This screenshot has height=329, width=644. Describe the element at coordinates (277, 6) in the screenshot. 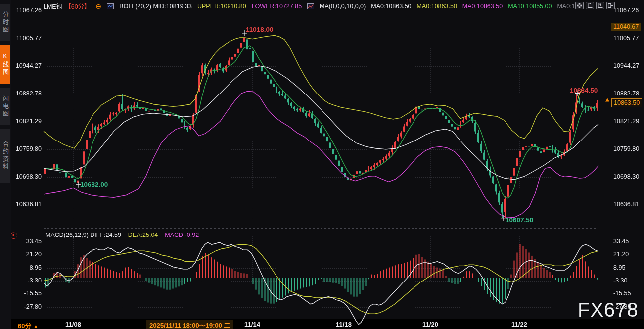

I see `boll-lower-value: LOWER:10727.85` at that location.